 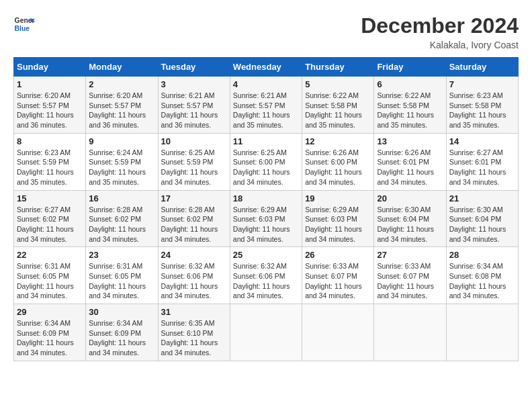 What do you see at coordinates (122, 199) in the screenshot?
I see `day-number: 16` at bounding box center [122, 199].